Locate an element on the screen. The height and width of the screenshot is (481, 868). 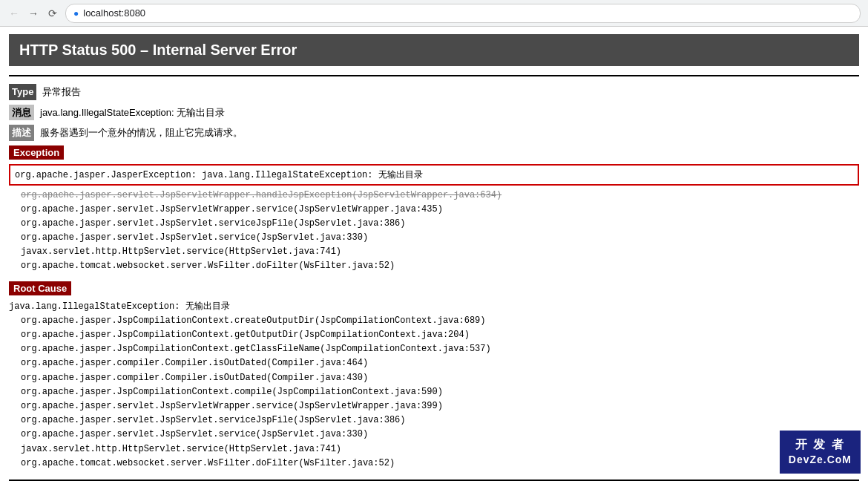
rc-stack-line-0: org.apache.jasper.JspCompilationContext.… is located at coordinates (440, 321).